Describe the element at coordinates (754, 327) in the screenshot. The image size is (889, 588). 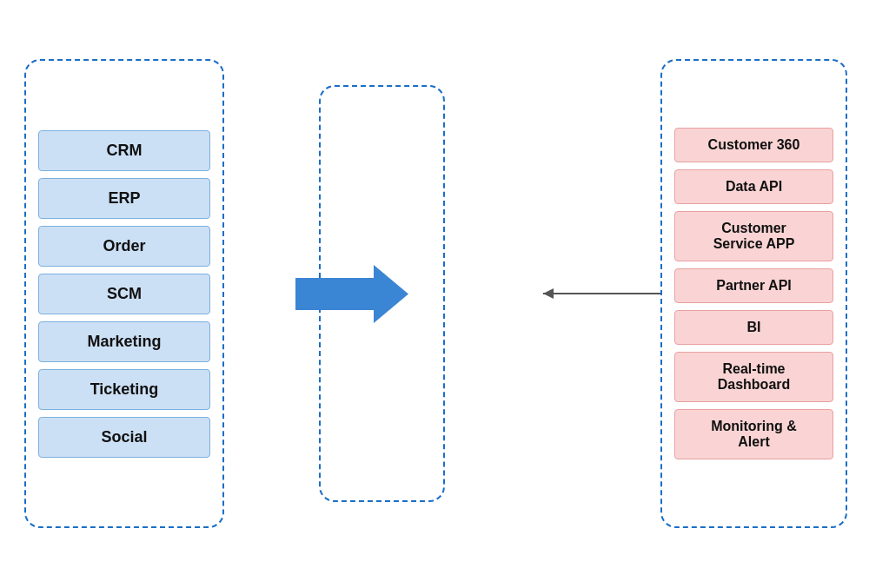
I see `bi-item: BI` at that location.